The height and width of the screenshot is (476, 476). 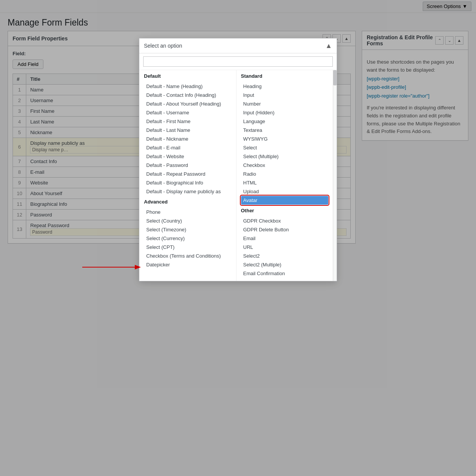 What do you see at coordinates (188, 174) in the screenshot?
I see `modal-option-item: Default - Repeat Password` at bounding box center [188, 174].